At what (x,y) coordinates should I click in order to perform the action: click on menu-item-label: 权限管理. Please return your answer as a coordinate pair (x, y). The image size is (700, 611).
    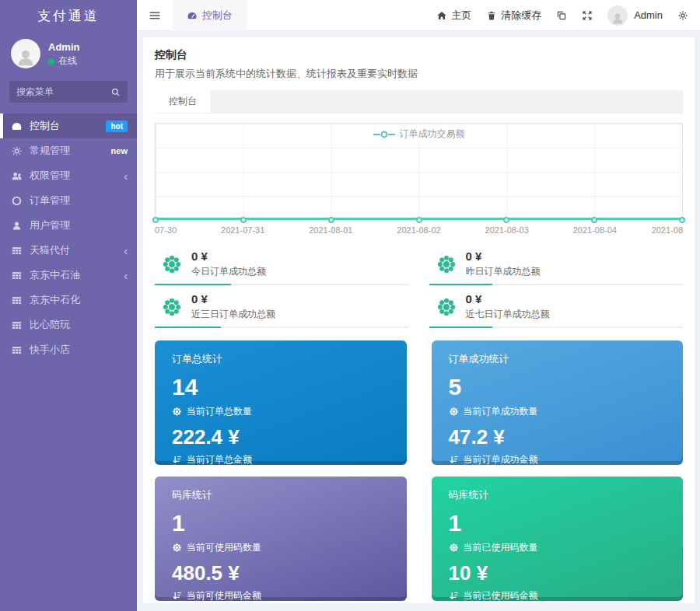
    Looking at the image, I should click on (73, 176).